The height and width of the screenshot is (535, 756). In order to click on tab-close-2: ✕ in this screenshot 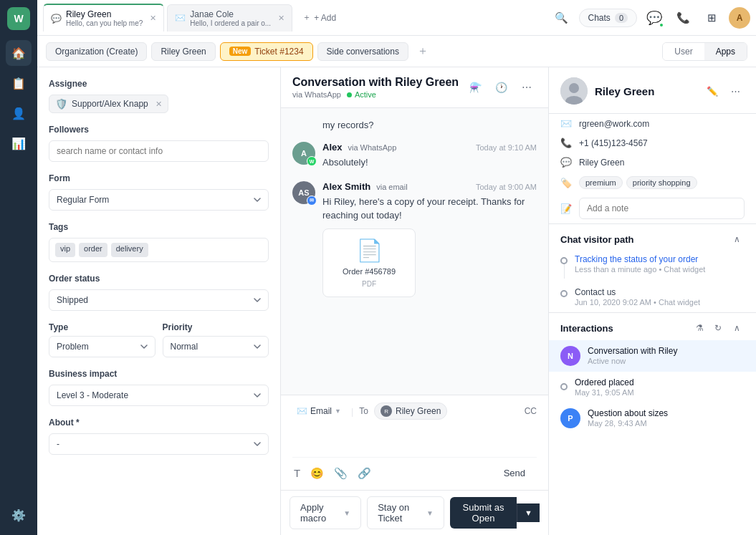, I will do `click(281, 19)`.